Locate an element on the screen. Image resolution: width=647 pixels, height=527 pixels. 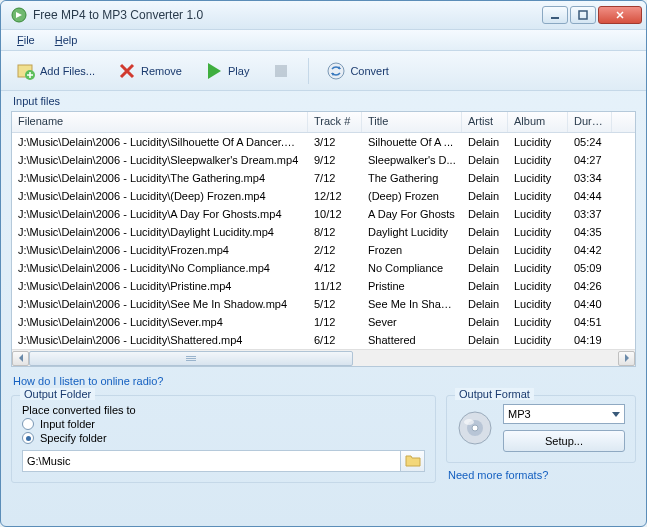
cell: Shattered is located at coordinates (412, 340).